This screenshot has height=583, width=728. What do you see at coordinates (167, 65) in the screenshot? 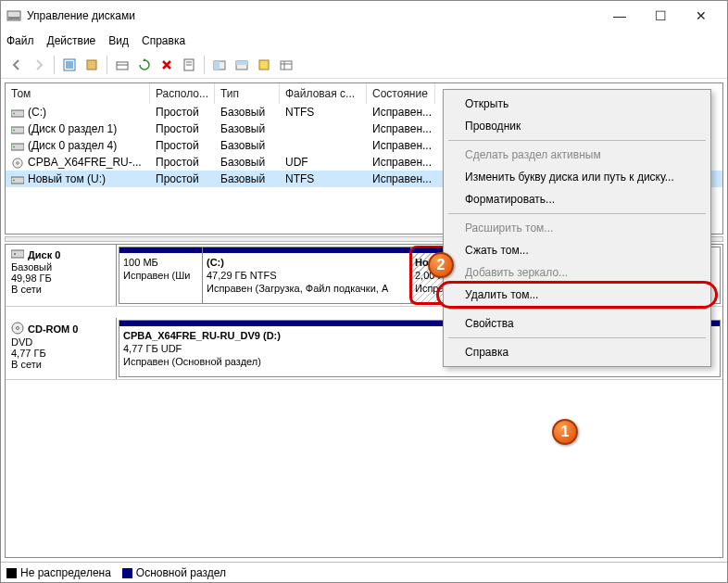
I see `delete-button` at bounding box center [167, 65].